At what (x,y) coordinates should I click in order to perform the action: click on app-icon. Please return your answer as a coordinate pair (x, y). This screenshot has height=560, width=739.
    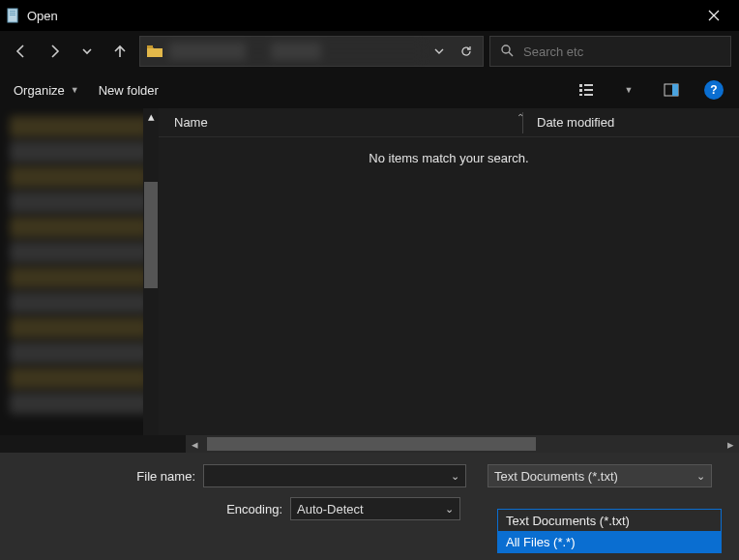
    Looking at the image, I should click on (14, 15).